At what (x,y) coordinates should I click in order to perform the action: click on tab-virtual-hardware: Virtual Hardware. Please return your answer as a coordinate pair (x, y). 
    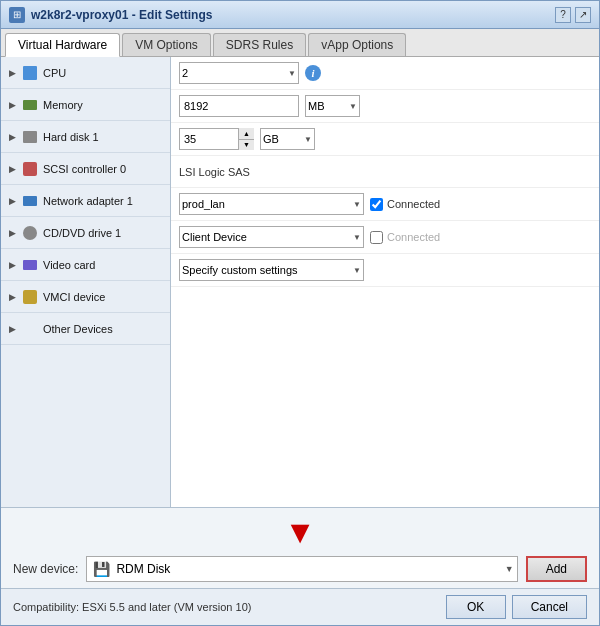
    Looking at the image, I should click on (62, 45).